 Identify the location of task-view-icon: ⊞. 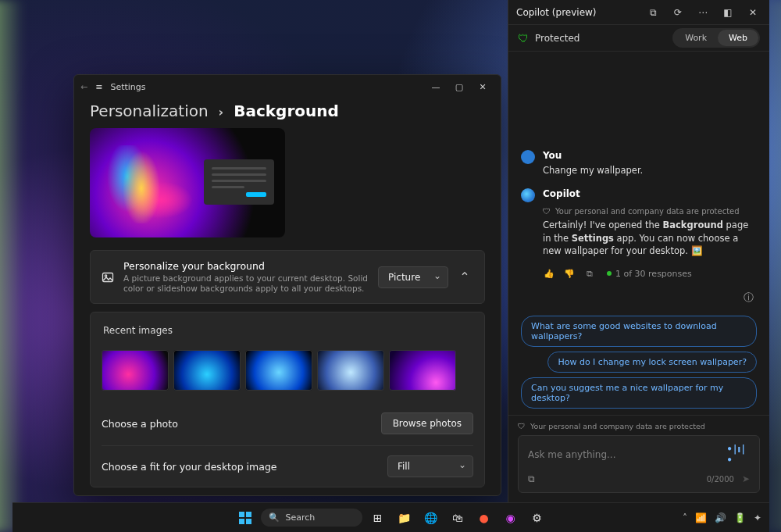
(378, 518).